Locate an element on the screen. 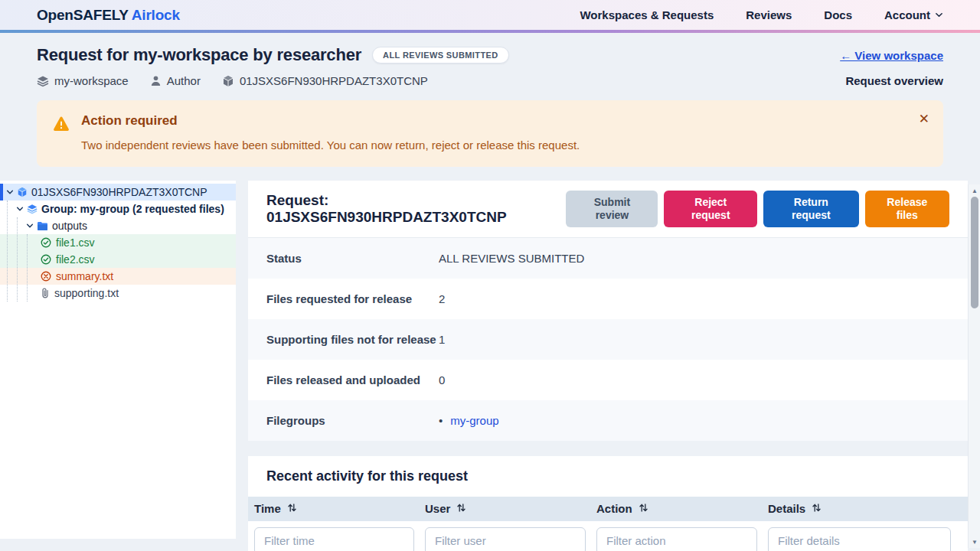 The height and width of the screenshot is (551, 980). detail-row-files-released: Files released and uploaded 0 is located at coordinates (608, 380).